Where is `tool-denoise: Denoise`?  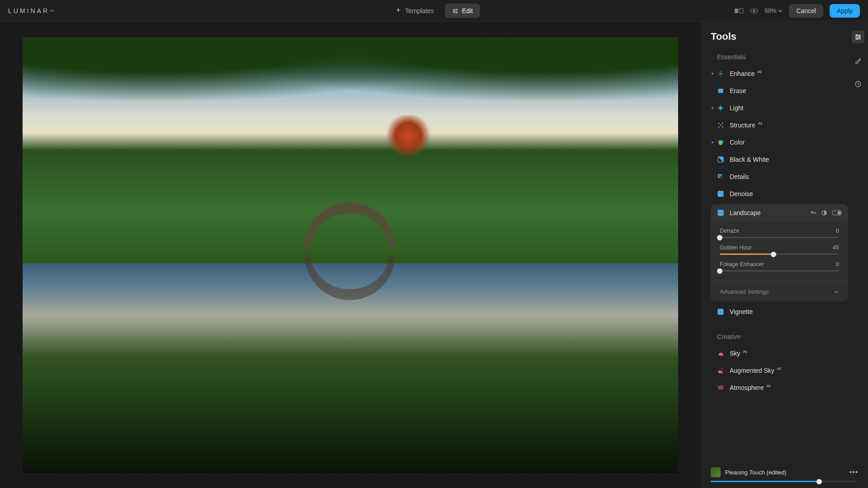 tool-denoise: Denoise is located at coordinates (779, 194).